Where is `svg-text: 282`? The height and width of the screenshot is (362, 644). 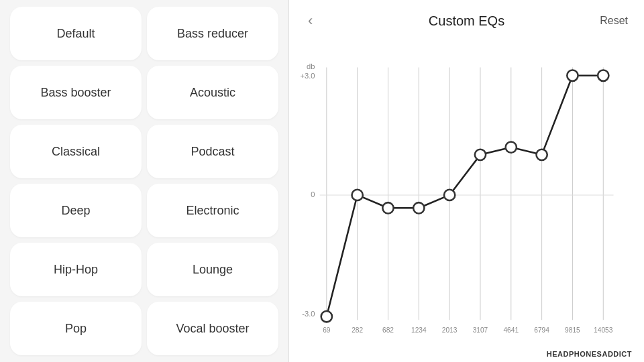 svg-text: 282 is located at coordinates (357, 330).